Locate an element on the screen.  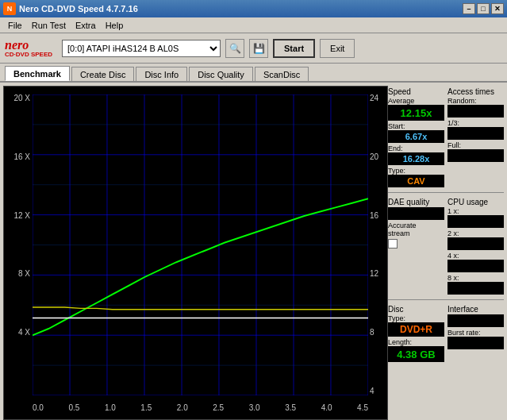
x-label-30: 3.0 is located at coordinates (255, 408).